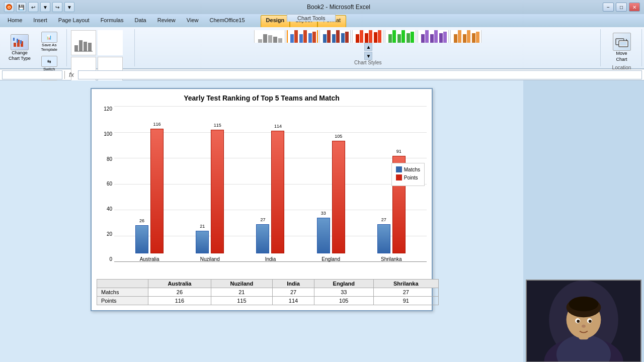 The width and height of the screenshot is (644, 362). I want to click on redo-btn: ↪, so click(57, 7).